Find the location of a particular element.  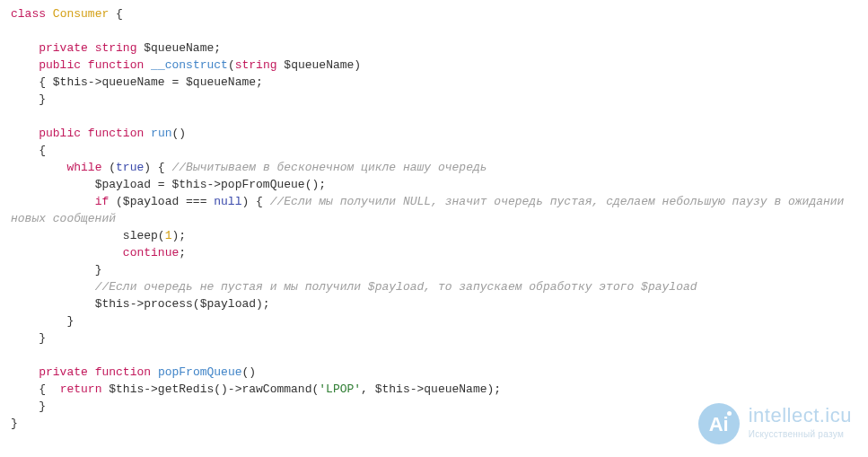

code-token-kw: class is located at coordinates (29, 14).